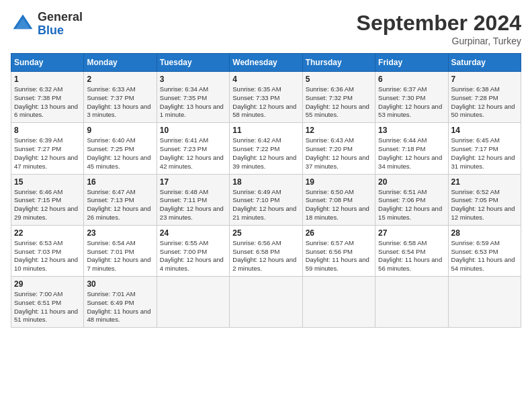 Image resolution: width=532 pixels, height=411 pixels. I want to click on day-number: 22, so click(47, 233).